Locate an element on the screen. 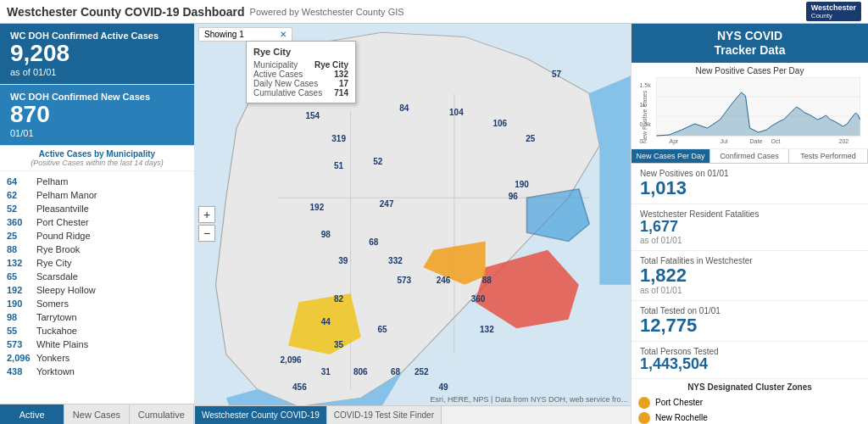 The height and width of the screenshot is (424, 868). chart-container: 1.5k 1k 0.5k 0 New Positive Cases is located at coordinates (749, 111).